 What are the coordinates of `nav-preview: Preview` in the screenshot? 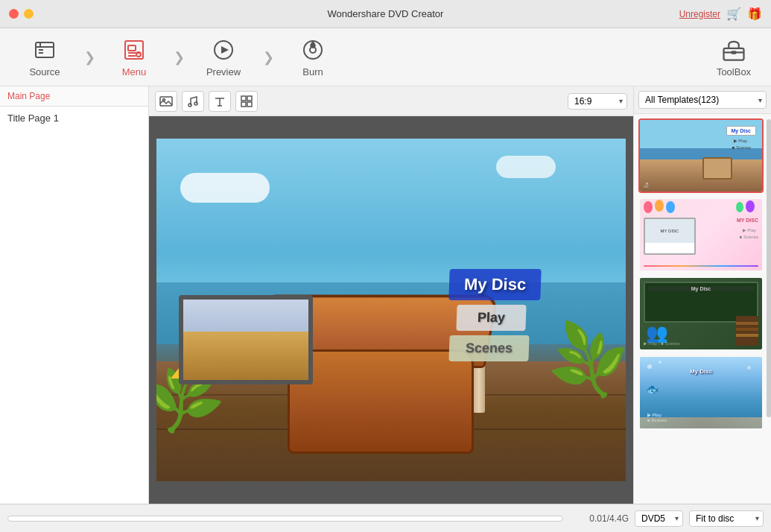 It's located at (223, 57).